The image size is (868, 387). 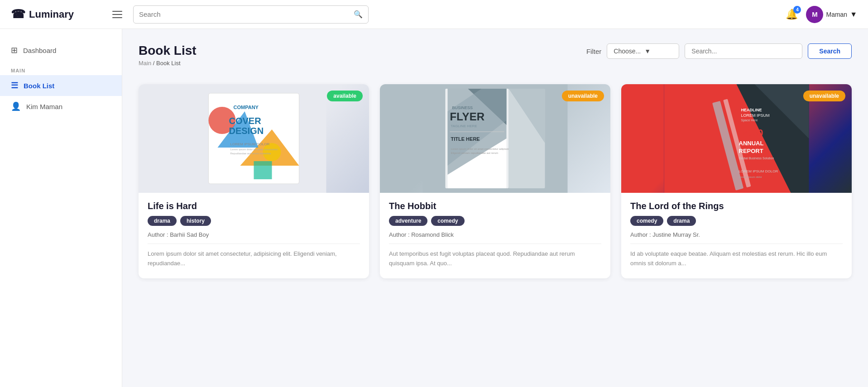 I want to click on hamburger-button, so click(x=117, y=14).